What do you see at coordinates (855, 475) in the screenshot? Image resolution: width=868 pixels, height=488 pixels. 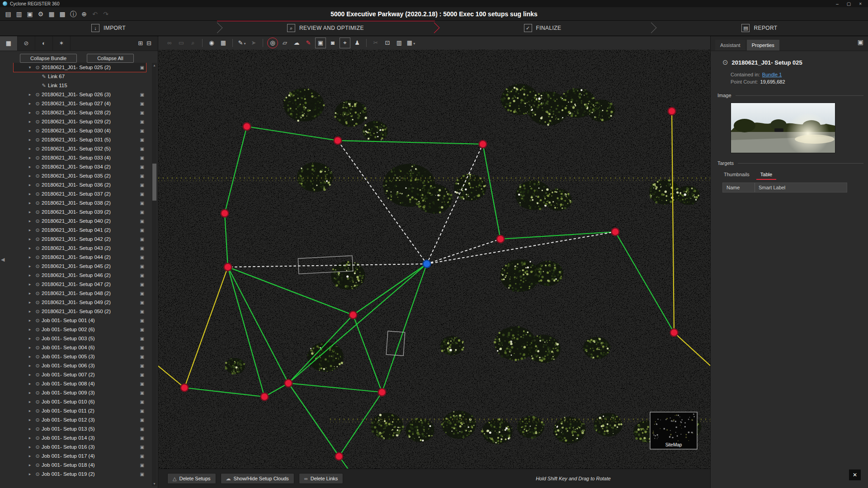 I see `panel-close-button: ✕` at bounding box center [855, 475].